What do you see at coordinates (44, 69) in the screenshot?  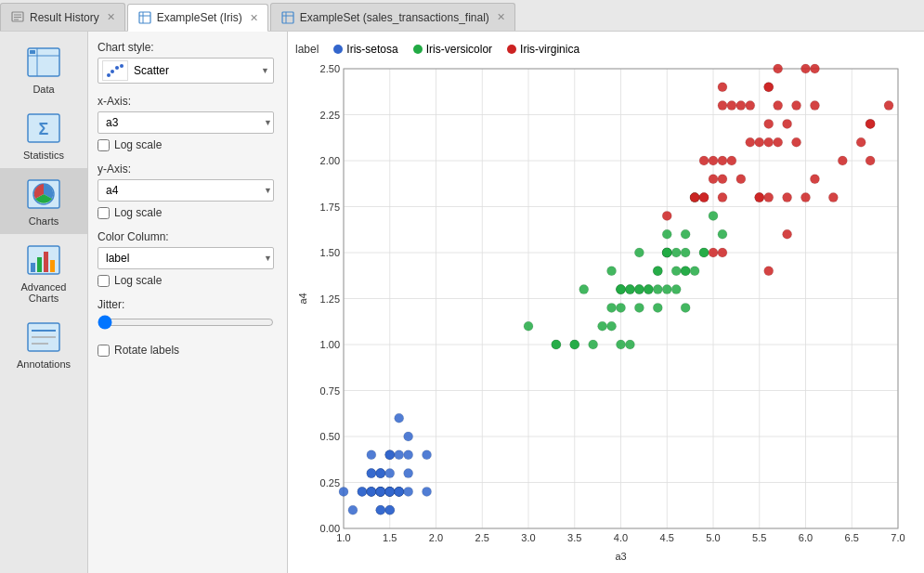 I see `sidebar-item-data: Data` at bounding box center [44, 69].